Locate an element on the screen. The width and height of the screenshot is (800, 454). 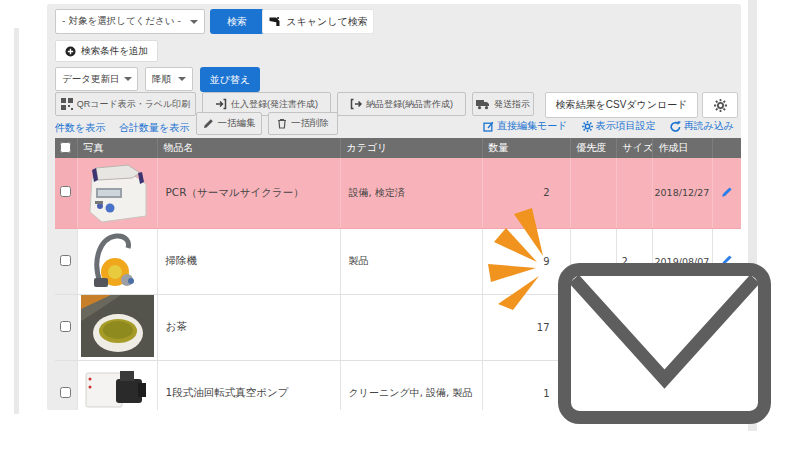
col-header-date: 作成日 is located at coordinates (682, 148).